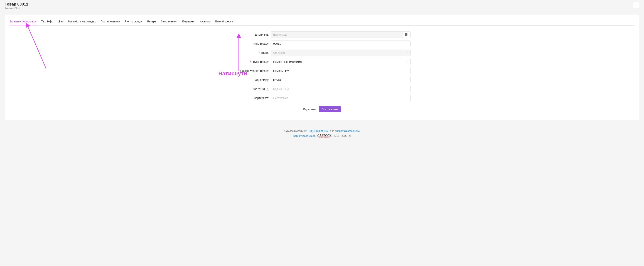 This screenshot has width=644, height=266. Describe the element at coordinates (350, 136) in the screenshot. I see `registered-icon: R` at that location.